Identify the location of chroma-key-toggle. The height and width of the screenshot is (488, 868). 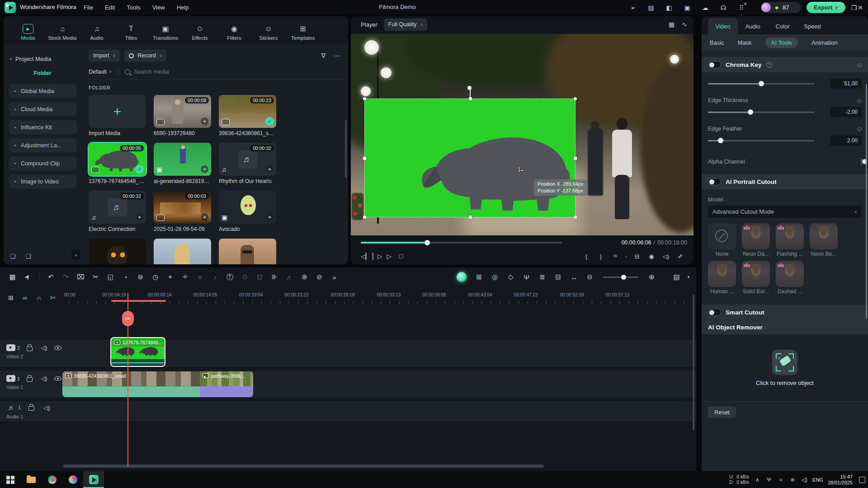
(714, 65).